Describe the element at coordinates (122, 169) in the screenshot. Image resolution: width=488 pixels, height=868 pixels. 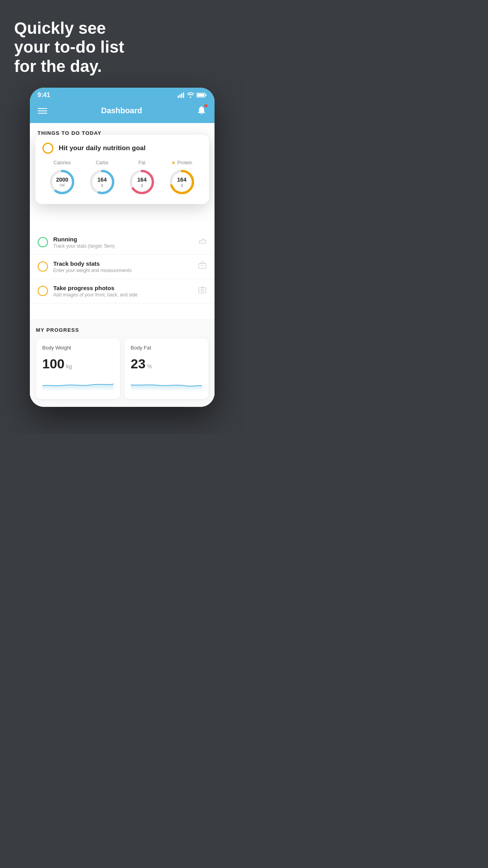
I see `nutrition-card: Hit your daily nutrition goal Calories 2` at that location.